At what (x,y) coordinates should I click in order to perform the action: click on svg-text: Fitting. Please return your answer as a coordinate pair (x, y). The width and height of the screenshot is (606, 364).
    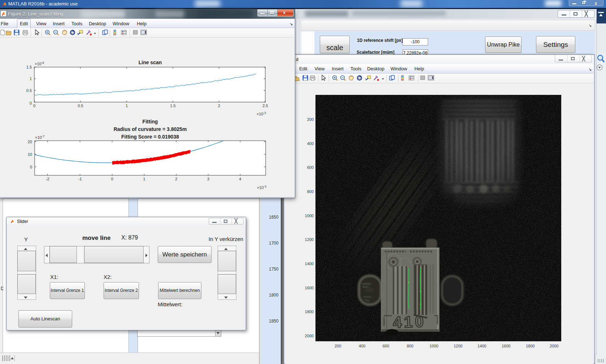
    Looking at the image, I should click on (150, 122).